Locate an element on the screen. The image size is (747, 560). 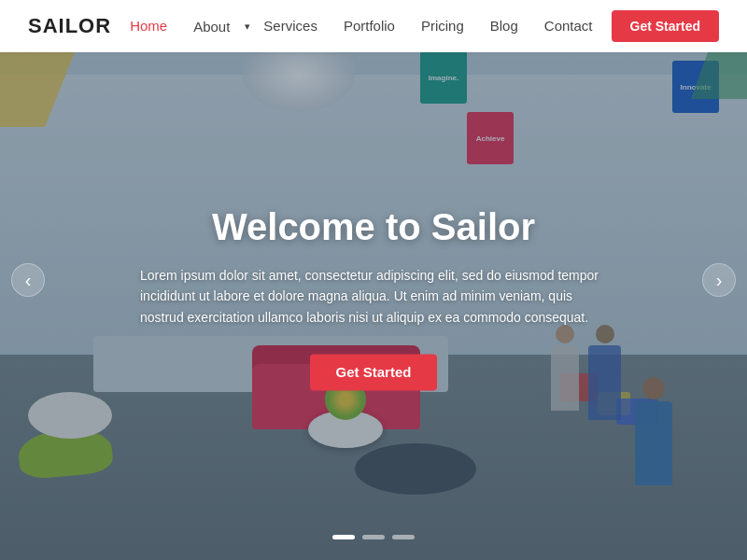
nav-item-contact: Contact is located at coordinates (569, 26).